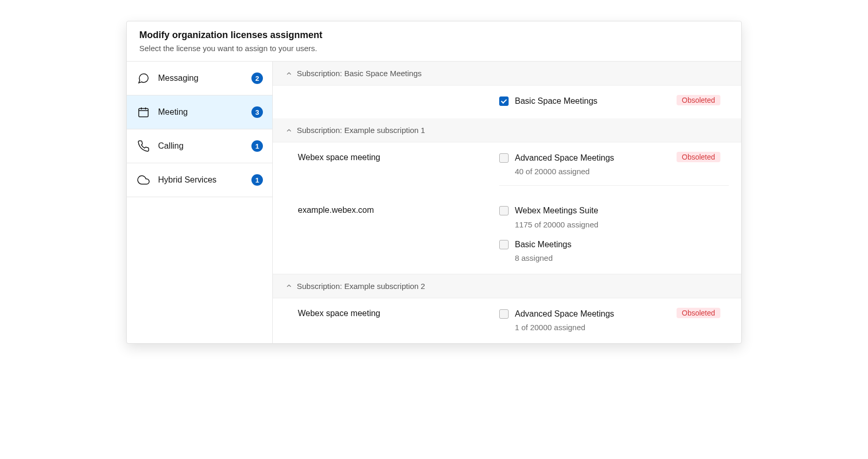 The height and width of the screenshot is (459, 868). I want to click on license-assigned-count: 40 of 20000 assigned, so click(593, 171).